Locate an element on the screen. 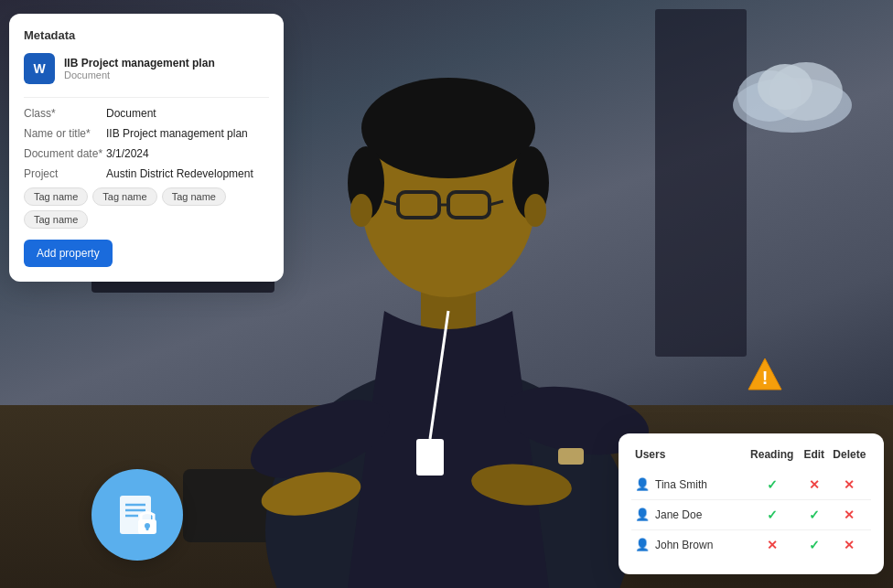 This screenshot has height=588, width=893. user-cell-tina: 👤 Tina Smith is located at coordinates (688, 485).